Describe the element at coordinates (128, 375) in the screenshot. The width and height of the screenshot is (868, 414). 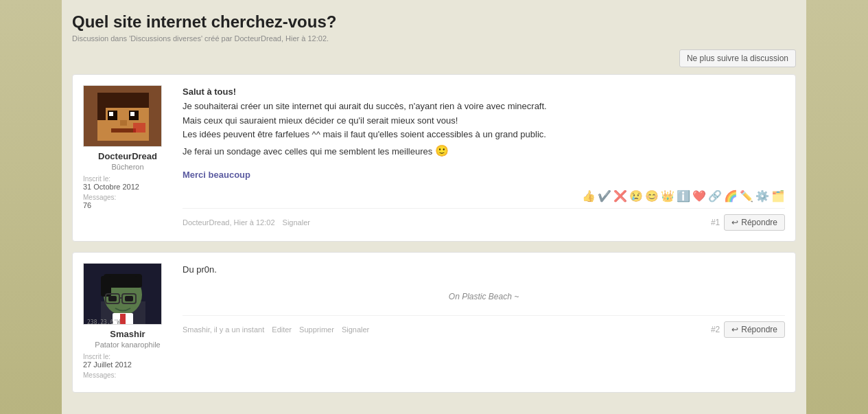
I see `messages-label-2: Messages:` at that location.